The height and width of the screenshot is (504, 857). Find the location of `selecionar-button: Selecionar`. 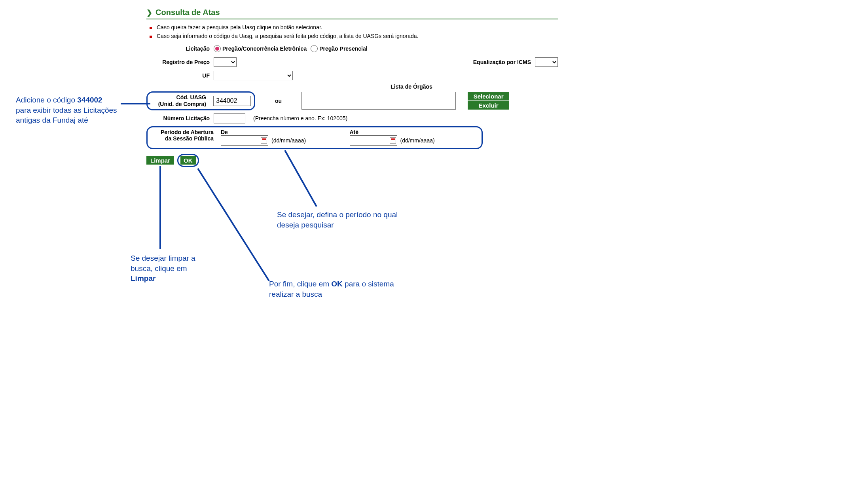

selecionar-button: Selecionar is located at coordinates (488, 97).